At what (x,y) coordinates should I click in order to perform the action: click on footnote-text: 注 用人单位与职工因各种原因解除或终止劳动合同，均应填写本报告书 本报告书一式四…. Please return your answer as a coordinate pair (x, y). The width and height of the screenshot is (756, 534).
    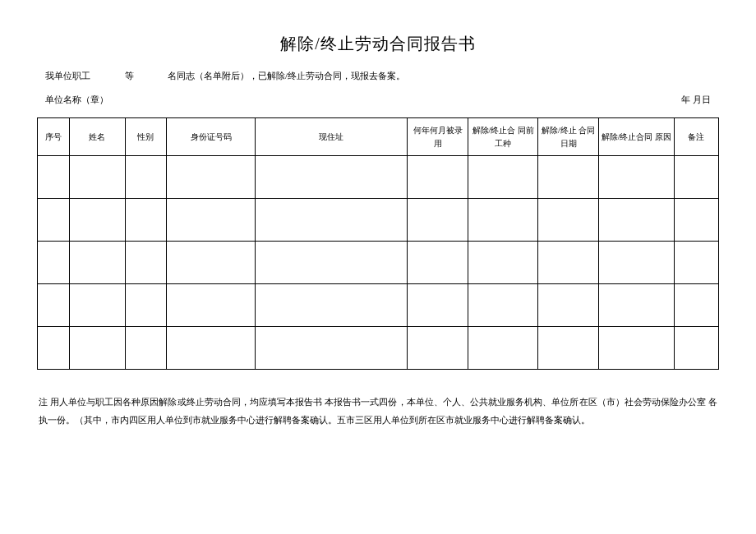
    Looking at the image, I should click on (378, 411).